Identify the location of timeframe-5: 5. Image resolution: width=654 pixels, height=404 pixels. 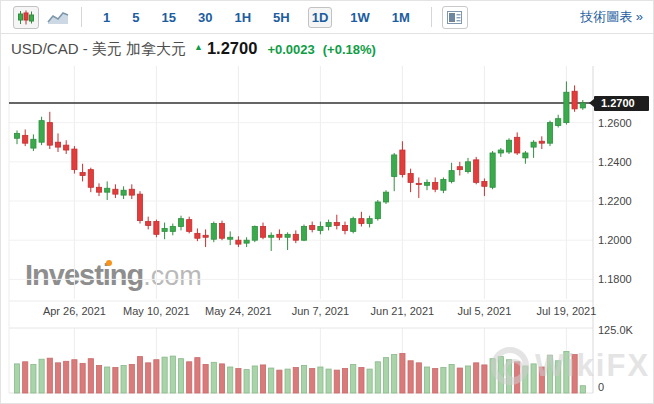
(136, 18).